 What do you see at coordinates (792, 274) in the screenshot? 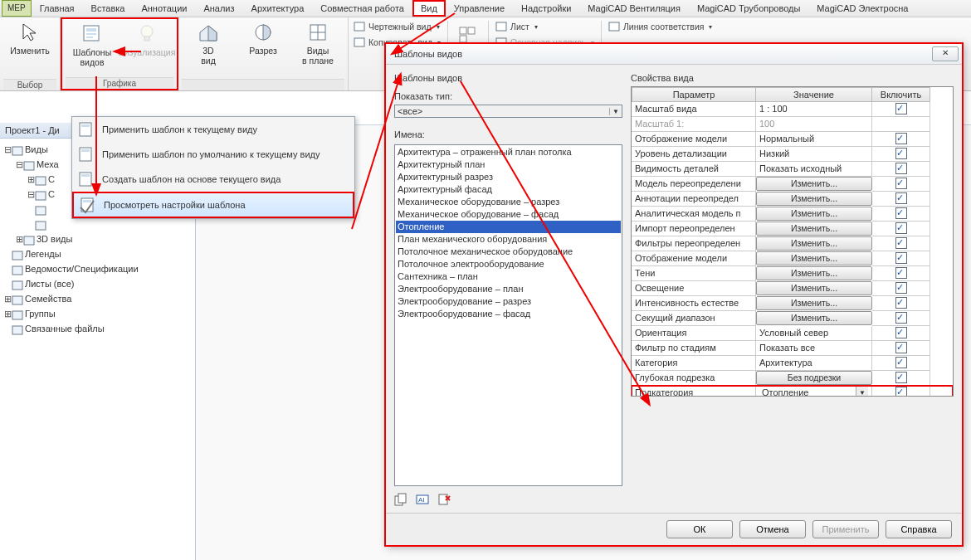
I see `grid-row: ТениИзменить...` at bounding box center [792, 274].